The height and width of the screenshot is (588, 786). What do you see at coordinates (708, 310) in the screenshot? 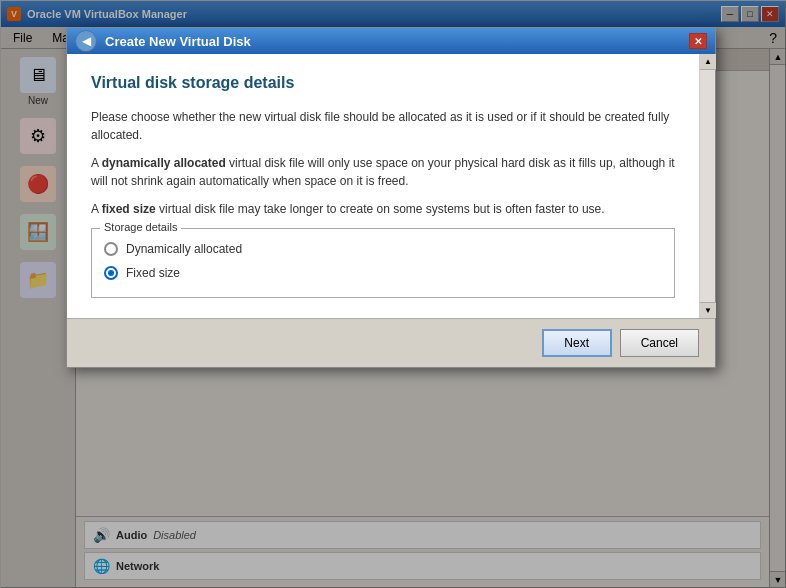
I see `dialog-scroll-down: ▼` at bounding box center [708, 310].